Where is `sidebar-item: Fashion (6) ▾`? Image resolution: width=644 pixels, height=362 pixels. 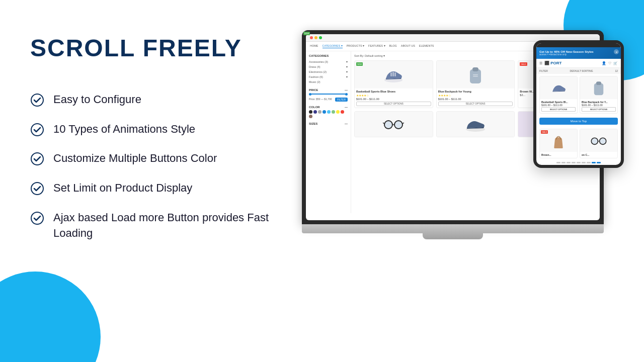 sidebar-item: Fashion (6) ▾ is located at coordinates (328, 77).